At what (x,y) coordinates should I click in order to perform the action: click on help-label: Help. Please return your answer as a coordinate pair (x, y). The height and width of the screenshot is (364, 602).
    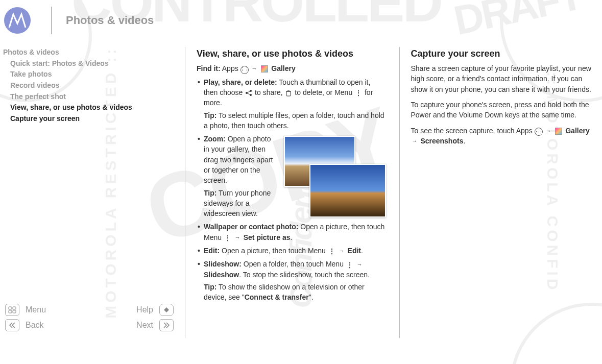
    Looking at the image, I should click on (145, 310).